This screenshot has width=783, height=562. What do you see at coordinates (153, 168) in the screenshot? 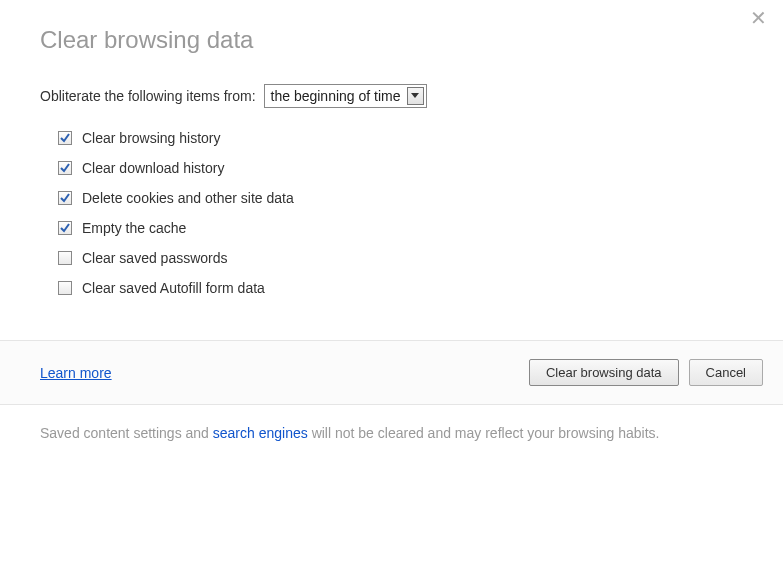
I see `option-label: Clear download history` at bounding box center [153, 168].